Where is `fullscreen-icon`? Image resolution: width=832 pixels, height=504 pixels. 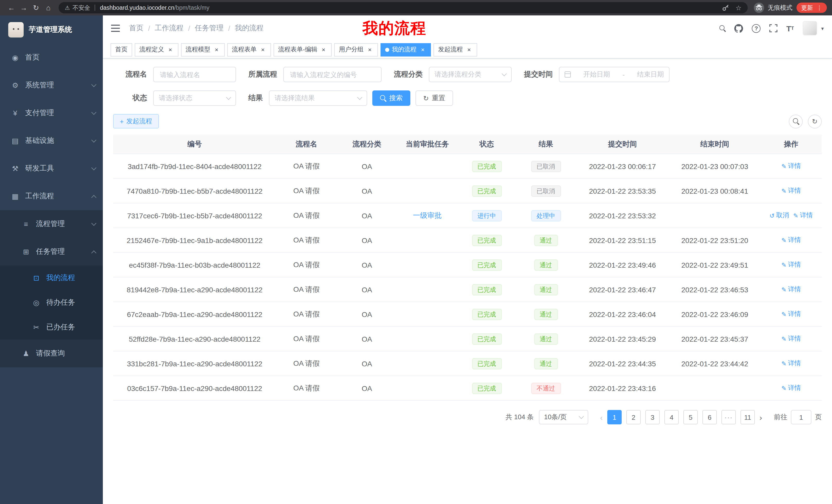
fullscreen-icon is located at coordinates (774, 28).